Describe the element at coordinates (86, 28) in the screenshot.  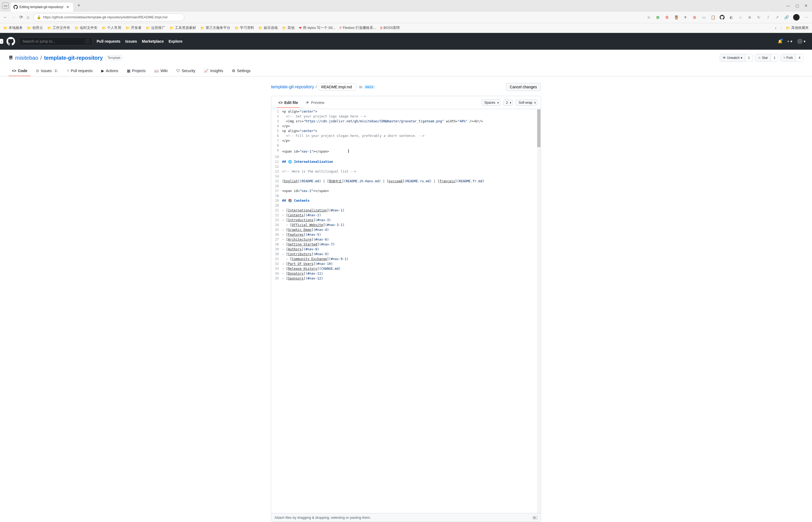
I see `bookmark-folder: 📁临时文件夹` at that location.